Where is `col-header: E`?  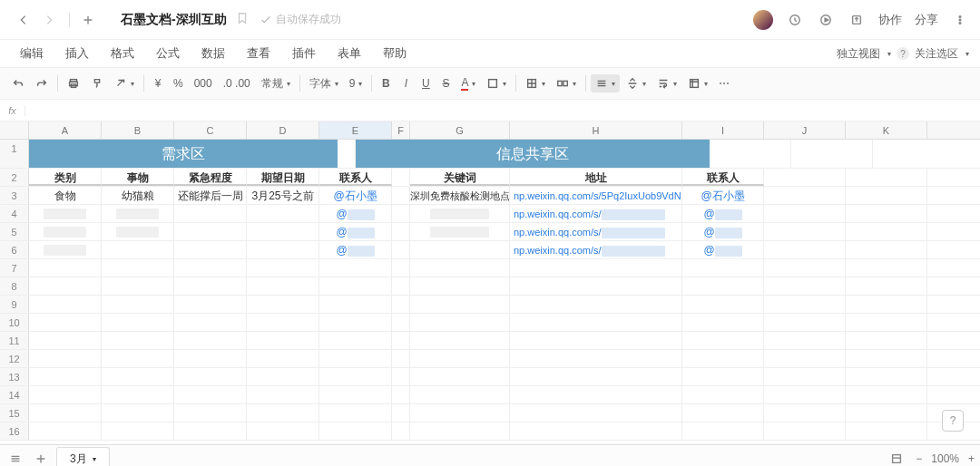
col-header: E is located at coordinates (356, 131).